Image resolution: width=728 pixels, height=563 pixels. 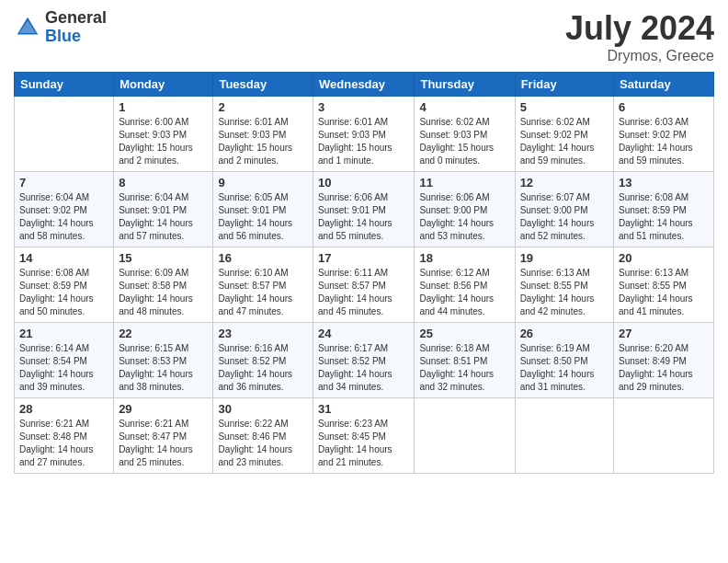 I want to click on day-cell: 29Sunrise: 6:21 AMSunset: 8:47 PMDayligh…, so click(x=164, y=436).